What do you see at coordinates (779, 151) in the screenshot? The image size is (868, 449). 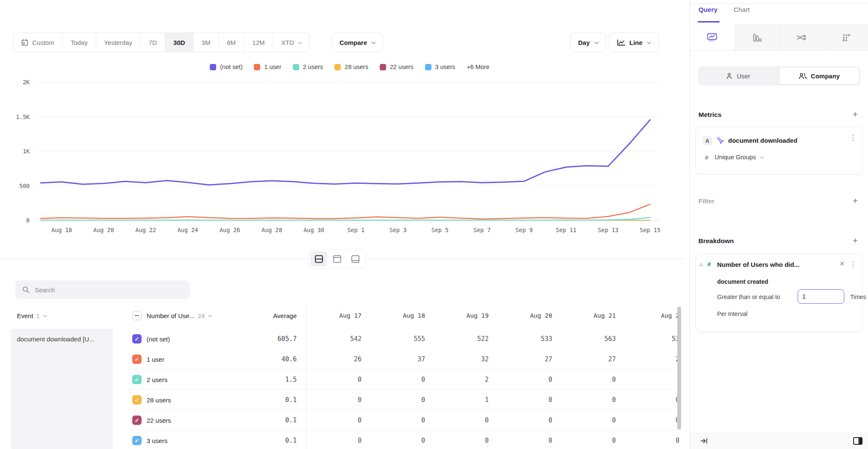 I see `metric-card: A document downloaded ⋮ # Unique Groups` at bounding box center [779, 151].